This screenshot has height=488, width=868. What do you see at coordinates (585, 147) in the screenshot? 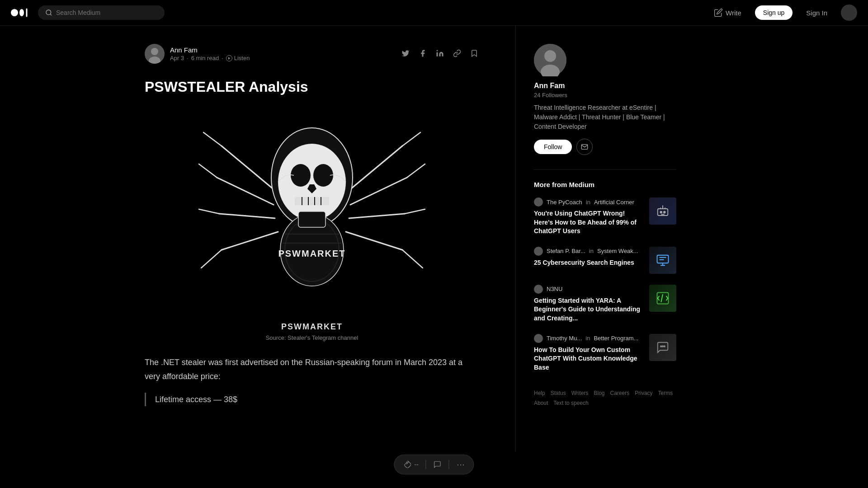
I see `envelope-icon` at bounding box center [585, 147].